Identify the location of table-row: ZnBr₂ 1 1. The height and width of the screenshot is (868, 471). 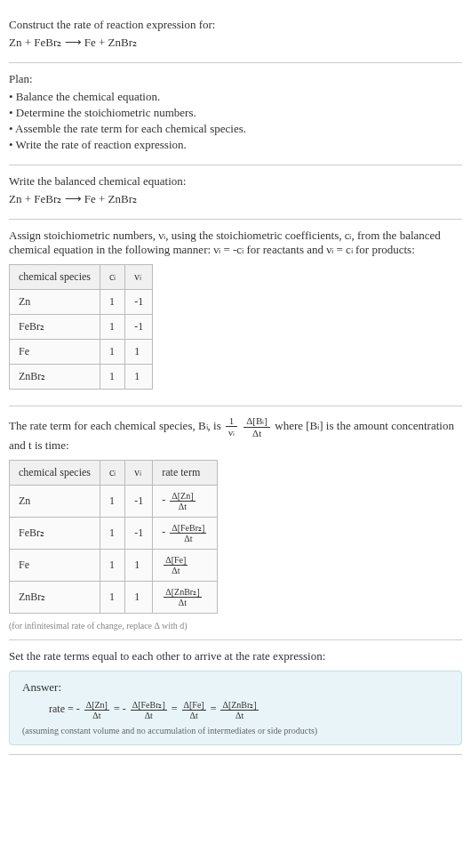
(82, 377).